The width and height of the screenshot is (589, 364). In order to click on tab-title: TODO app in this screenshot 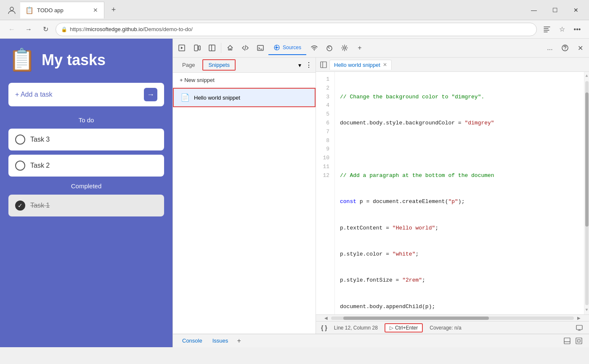, I will do `click(63, 10)`.